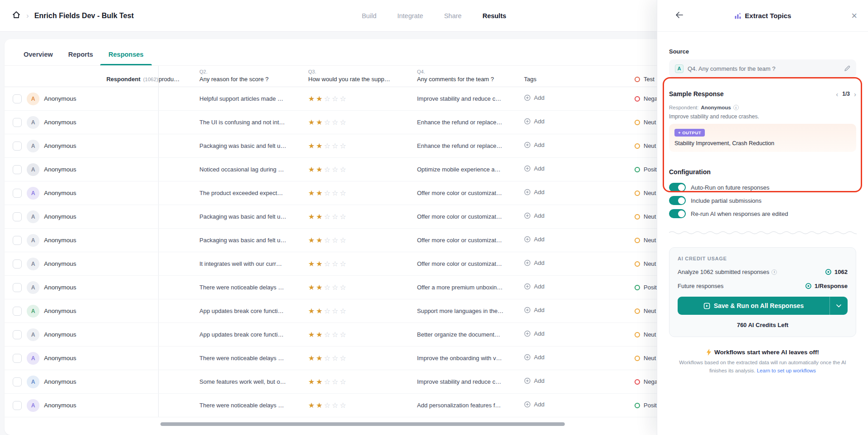  What do you see at coordinates (494, 16) in the screenshot?
I see `nav-results: Results` at bounding box center [494, 16].